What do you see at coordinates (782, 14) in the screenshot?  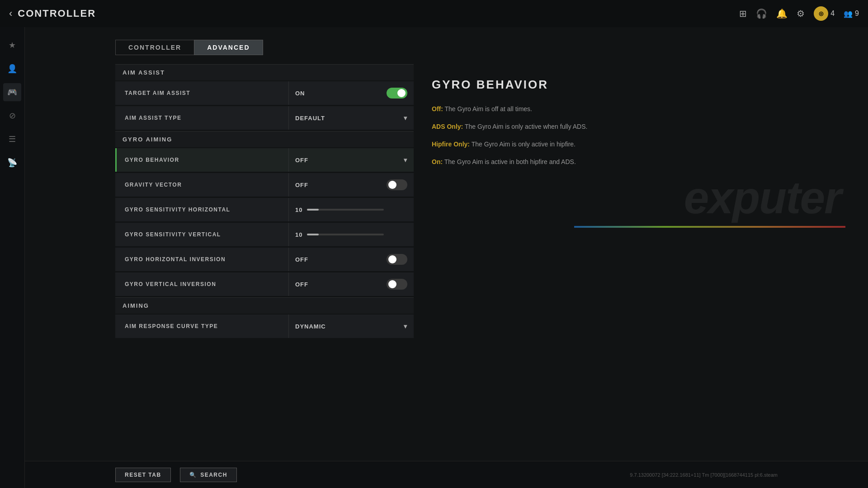 I see `bell-icon: 🔔` at bounding box center [782, 14].